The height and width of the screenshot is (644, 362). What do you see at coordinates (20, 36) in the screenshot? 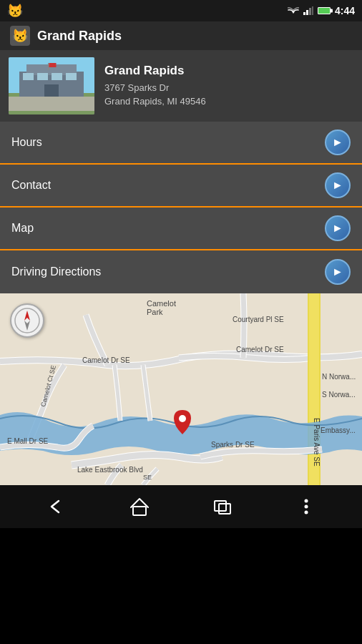
I see `app-logo: 😾` at bounding box center [20, 36].